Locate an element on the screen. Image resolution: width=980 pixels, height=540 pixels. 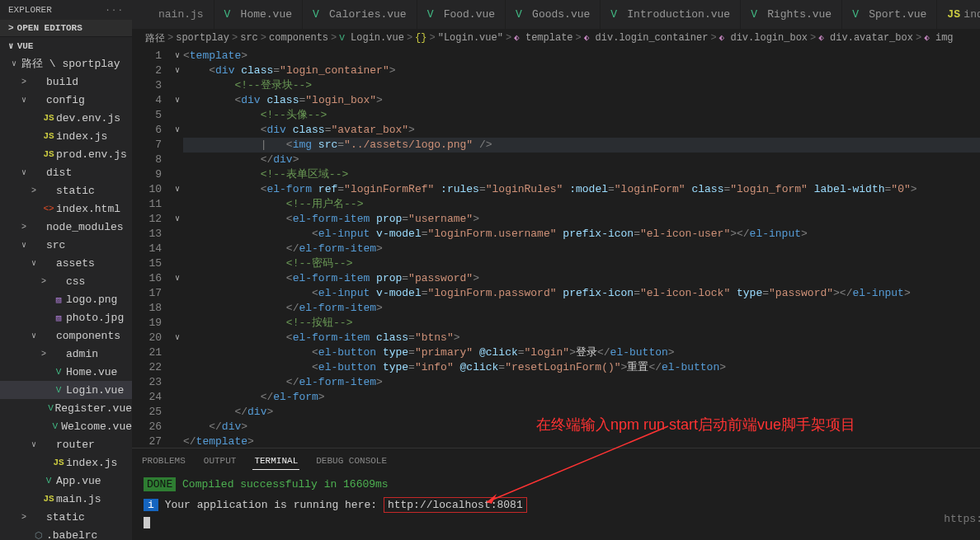
running-msg: Your application is running here: is located at coordinates (271, 505).